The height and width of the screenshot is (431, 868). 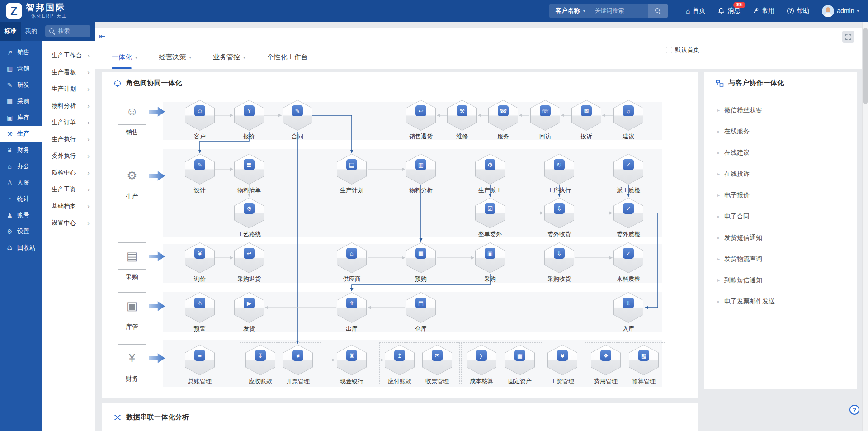 What do you see at coordinates (840, 11) in the screenshot?
I see `user-menu: admin ▾` at bounding box center [840, 11].